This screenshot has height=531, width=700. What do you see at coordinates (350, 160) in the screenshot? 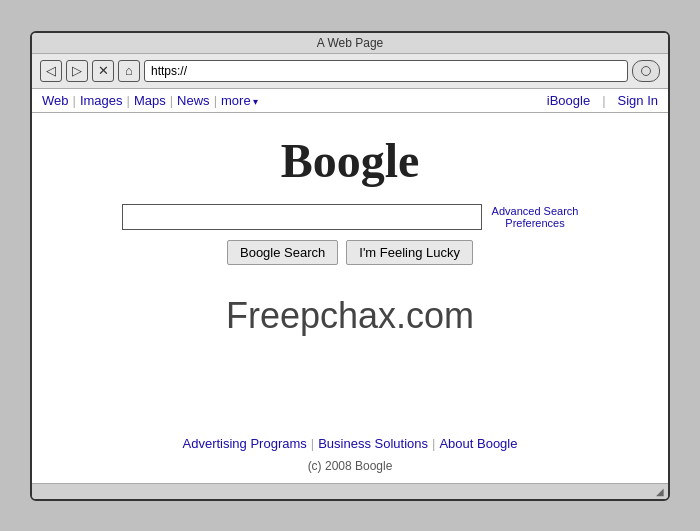
I see `site-logo: Boogle` at bounding box center [350, 160].